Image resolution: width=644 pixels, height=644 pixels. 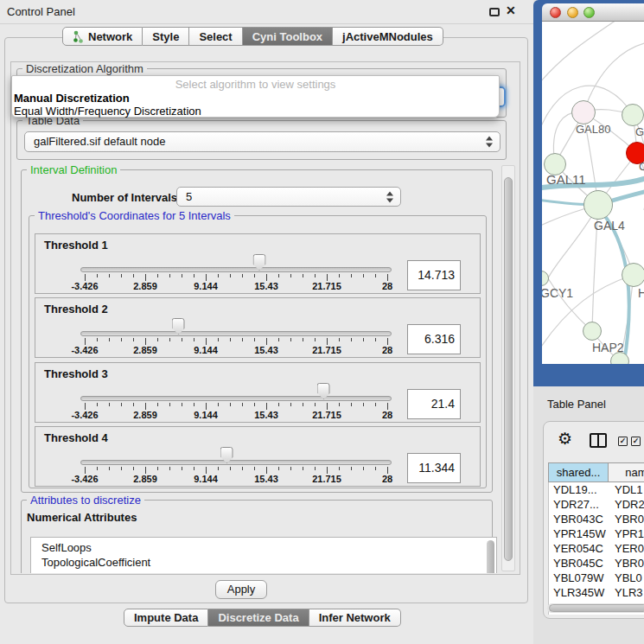 What do you see at coordinates (41, 12) in the screenshot?
I see `panel-title: Control Panel` at bounding box center [41, 12].